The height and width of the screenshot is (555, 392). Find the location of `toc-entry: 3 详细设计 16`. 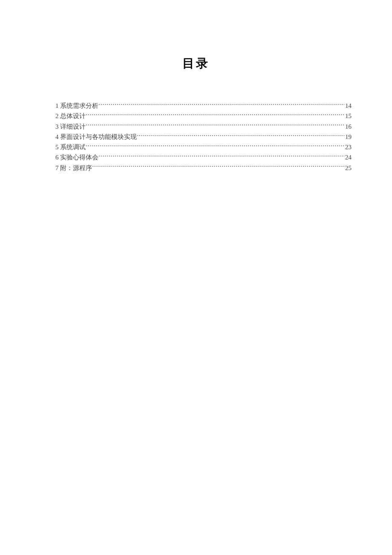

toc-entry: 3 详细设计 16 is located at coordinates (204, 127).